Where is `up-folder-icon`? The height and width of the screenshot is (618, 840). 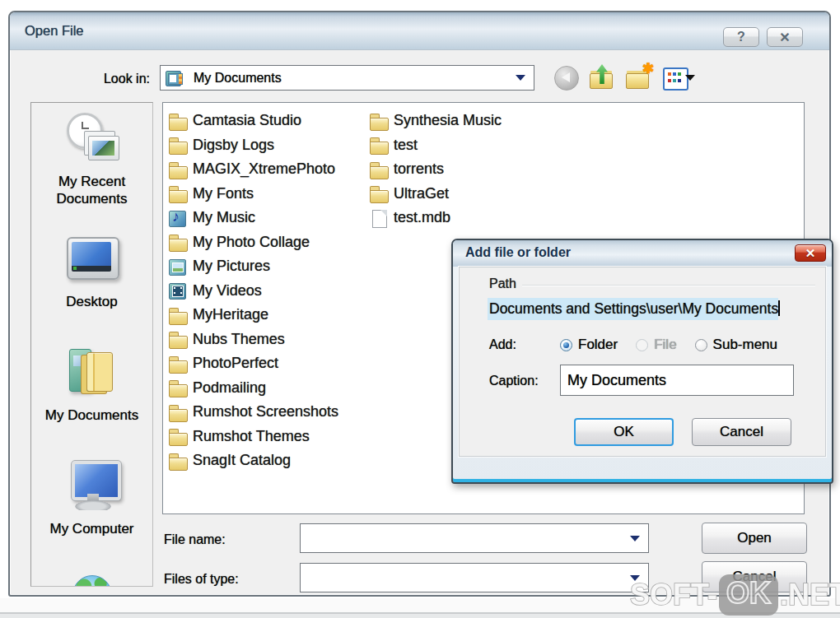
up-folder-icon is located at coordinates (603, 77).